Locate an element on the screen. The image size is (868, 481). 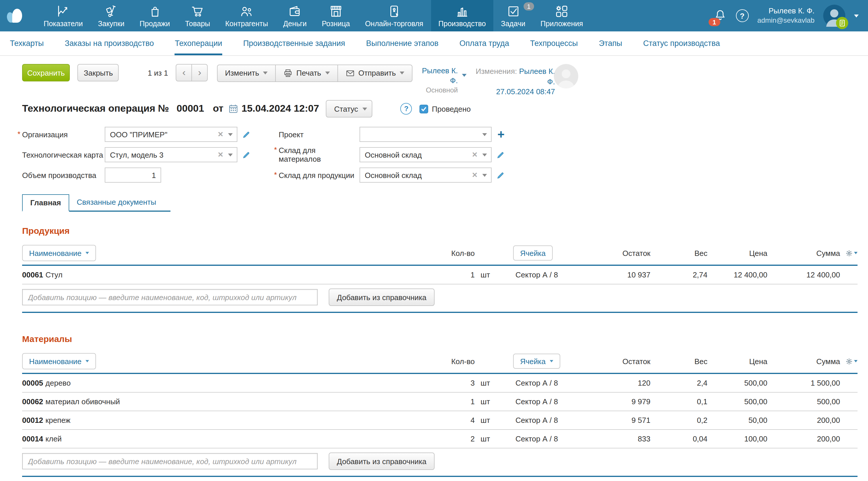
subnav-tab: Техкарты is located at coordinates (27, 43).